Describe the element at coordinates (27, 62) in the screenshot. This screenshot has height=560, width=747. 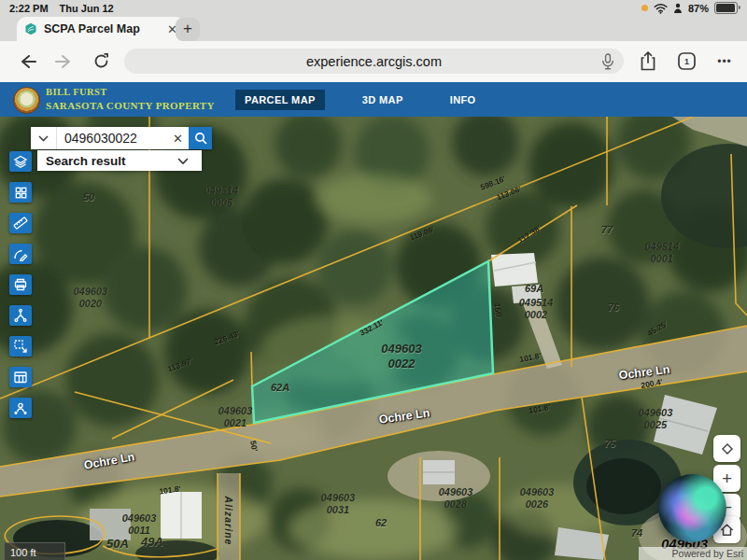
I see `back-button` at that location.